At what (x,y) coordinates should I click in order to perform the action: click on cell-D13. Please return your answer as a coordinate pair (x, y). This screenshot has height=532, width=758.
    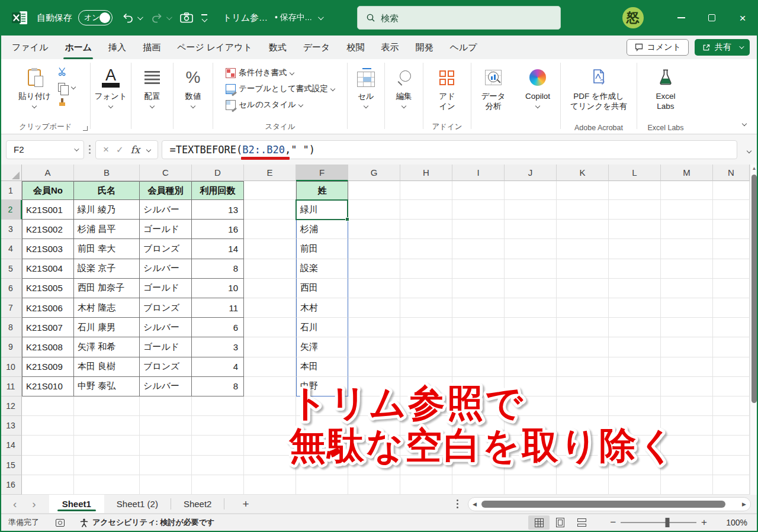
    Looking at the image, I should click on (218, 426).